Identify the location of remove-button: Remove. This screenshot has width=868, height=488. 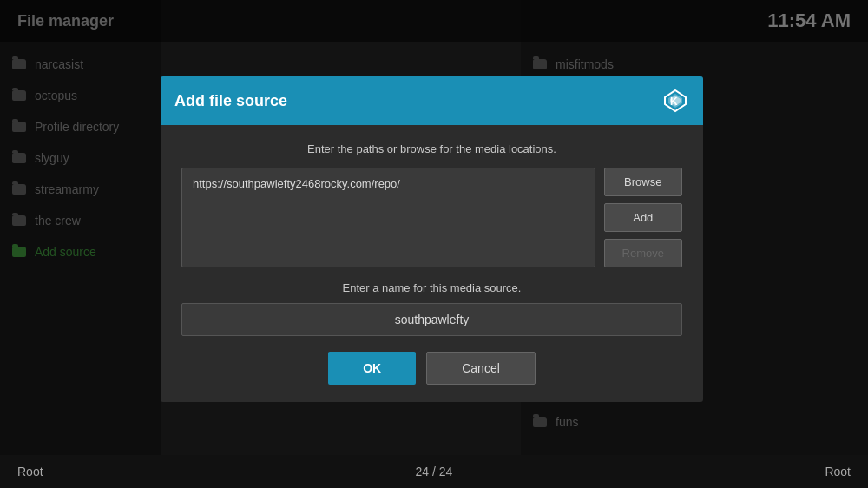
(643, 254).